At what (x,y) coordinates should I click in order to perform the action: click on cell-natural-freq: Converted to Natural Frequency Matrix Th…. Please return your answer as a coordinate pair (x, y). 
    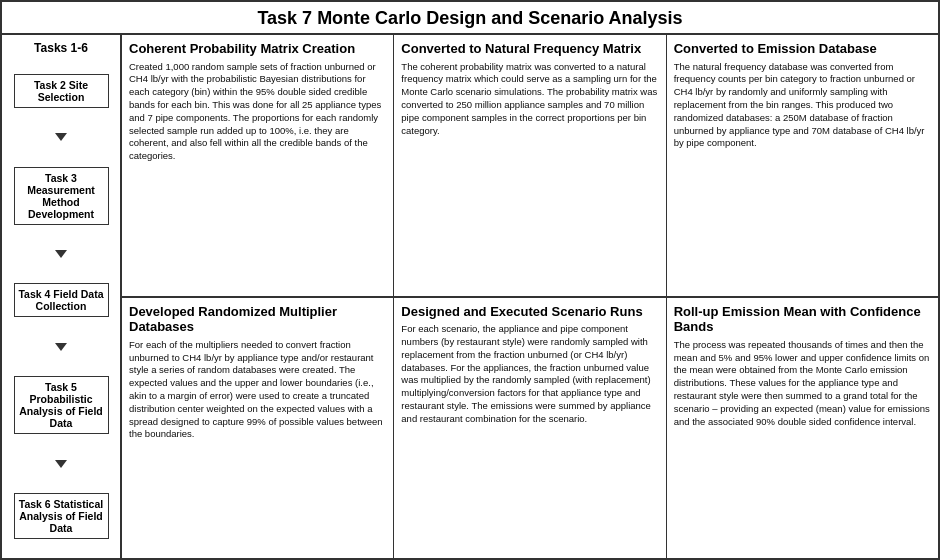
    Looking at the image, I should click on (530, 166).